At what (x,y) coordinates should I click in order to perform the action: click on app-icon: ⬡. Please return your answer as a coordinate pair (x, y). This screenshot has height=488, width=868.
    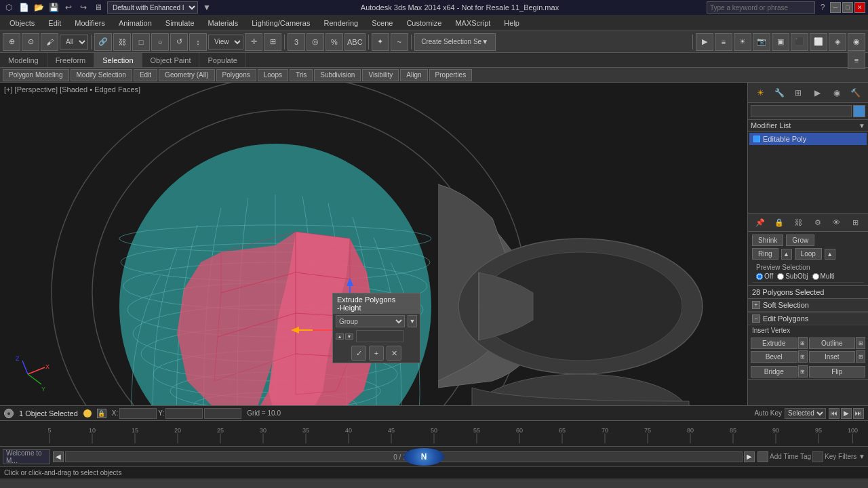
    Looking at the image, I should click on (9, 7).